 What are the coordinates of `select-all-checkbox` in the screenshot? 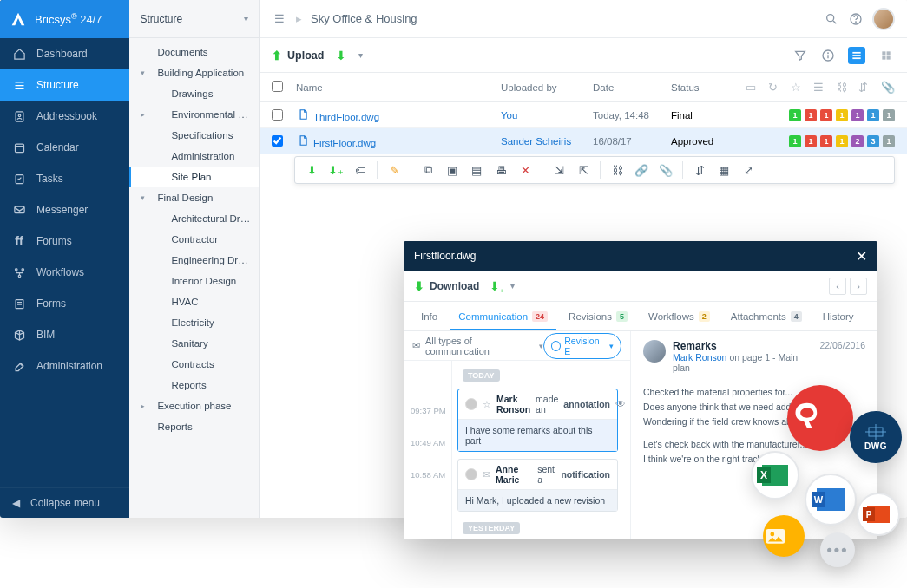 It's located at (278, 87).